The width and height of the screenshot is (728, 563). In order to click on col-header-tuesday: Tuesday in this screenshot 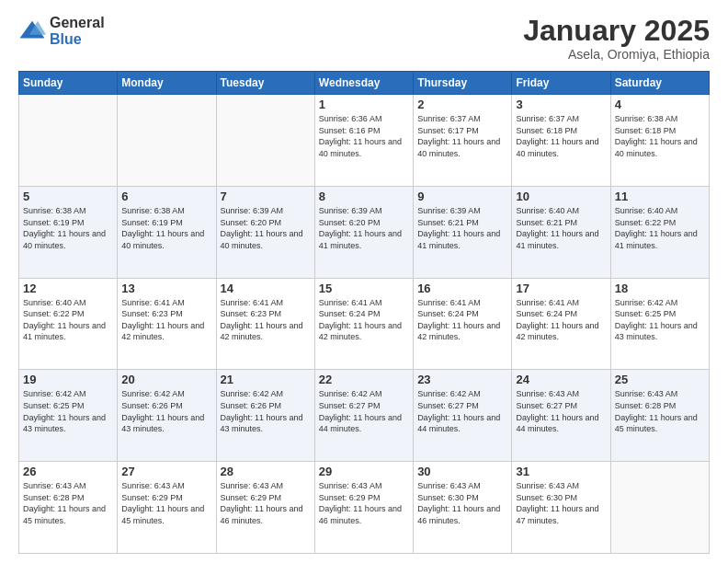, I will do `click(265, 83)`.